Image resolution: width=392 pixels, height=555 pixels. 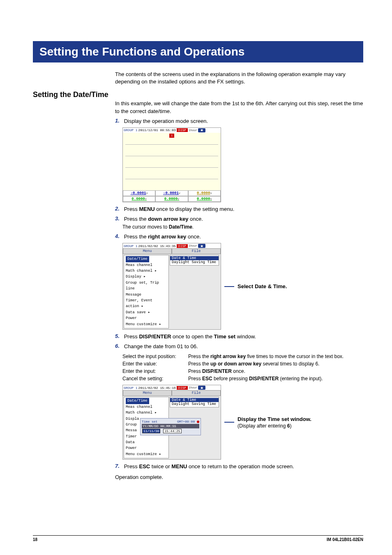 I want to click on operation-complete: Operation complete., so click(x=239, y=477).